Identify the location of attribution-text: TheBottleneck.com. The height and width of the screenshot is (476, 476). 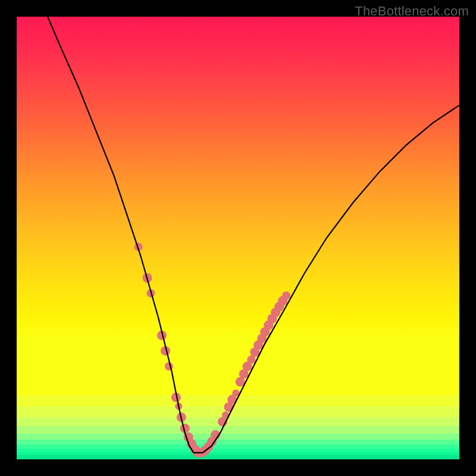
(412, 11).